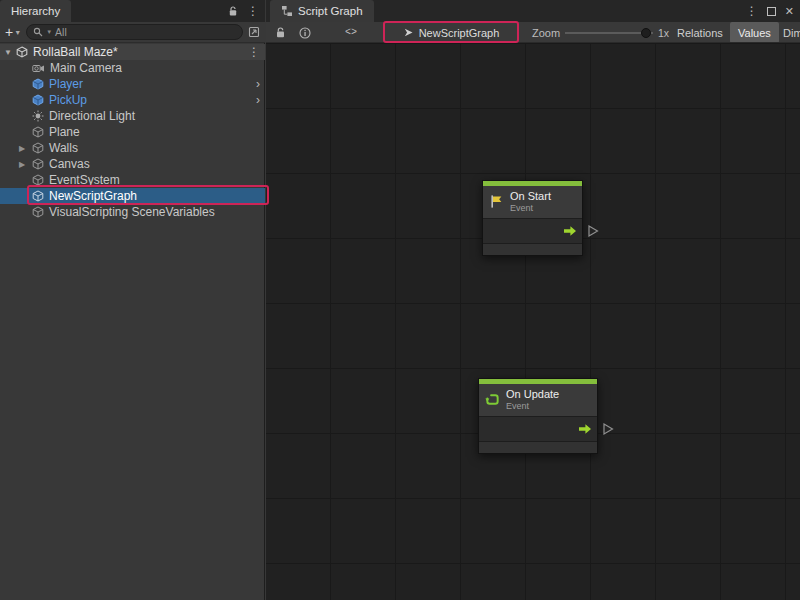 Image resolution: width=800 pixels, height=600 pixels. What do you see at coordinates (36, 11) in the screenshot?
I see `tab-hierarchy: Hierarchy` at bounding box center [36, 11].